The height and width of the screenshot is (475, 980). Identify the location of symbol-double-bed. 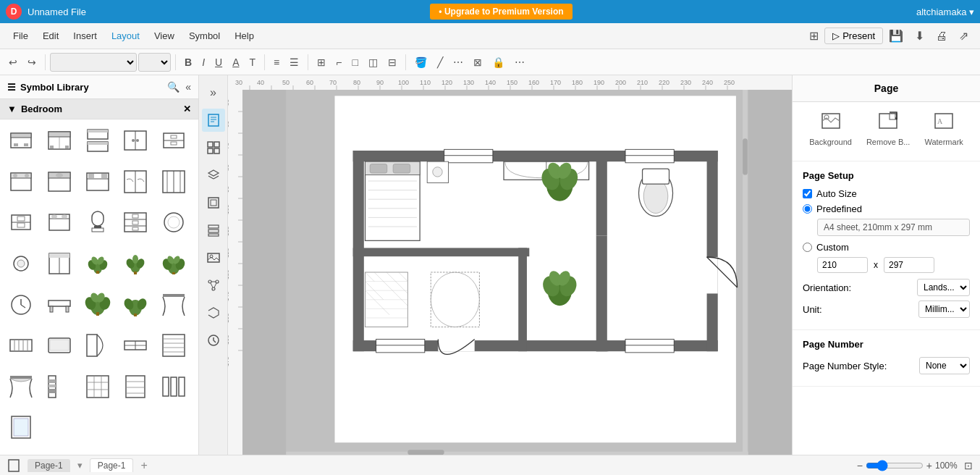
(59, 140).